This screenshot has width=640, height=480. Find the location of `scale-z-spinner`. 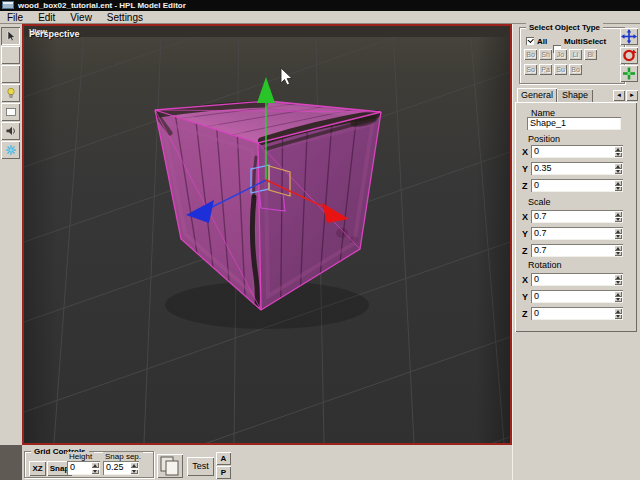

scale-z-spinner is located at coordinates (618, 250).